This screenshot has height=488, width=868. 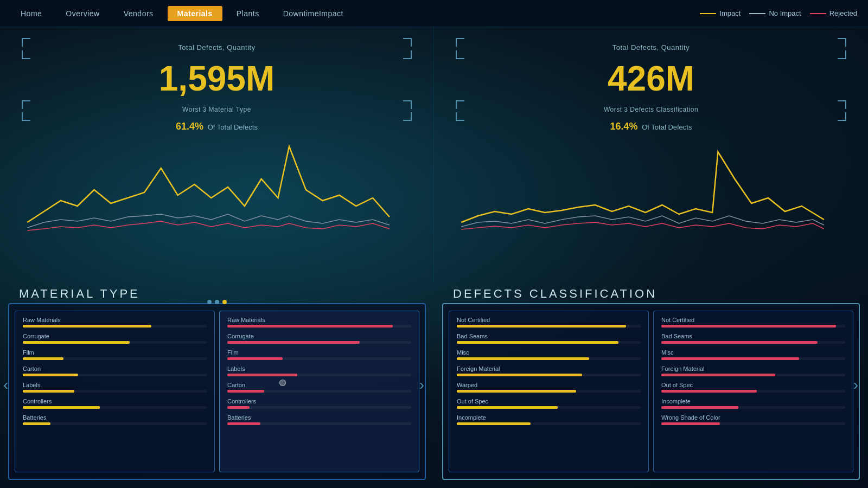 What do you see at coordinates (31, 14) in the screenshot?
I see `nav-home: Home` at bounding box center [31, 14].